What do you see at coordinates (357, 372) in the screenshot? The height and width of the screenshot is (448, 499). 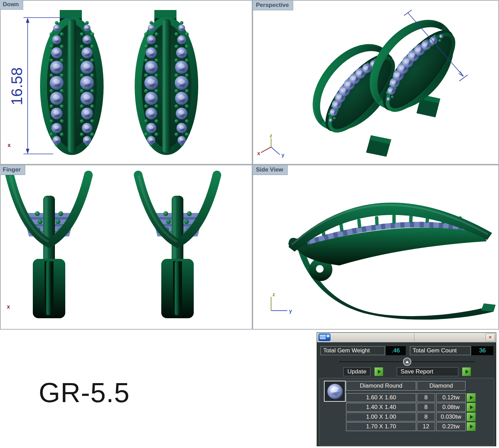 I see `update-button: Update` at bounding box center [357, 372].